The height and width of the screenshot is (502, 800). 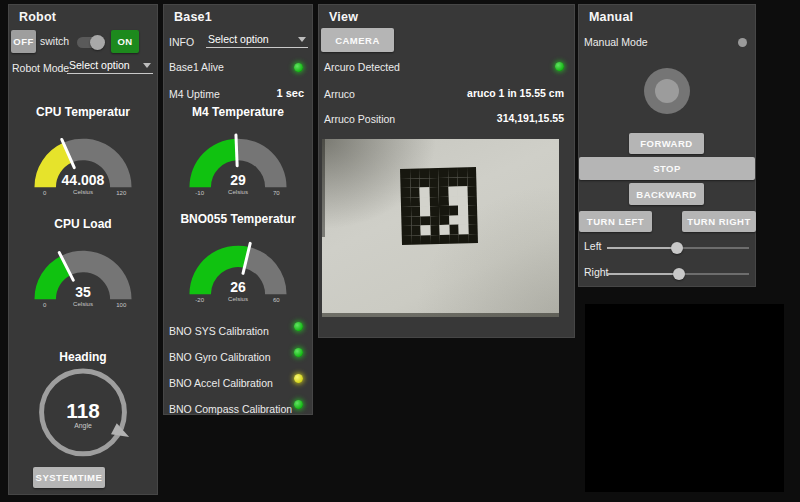 What do you see at coordinates (276, 193) in the screenshot?
I see `svg-text: 70` at bounding box center [276, 193].